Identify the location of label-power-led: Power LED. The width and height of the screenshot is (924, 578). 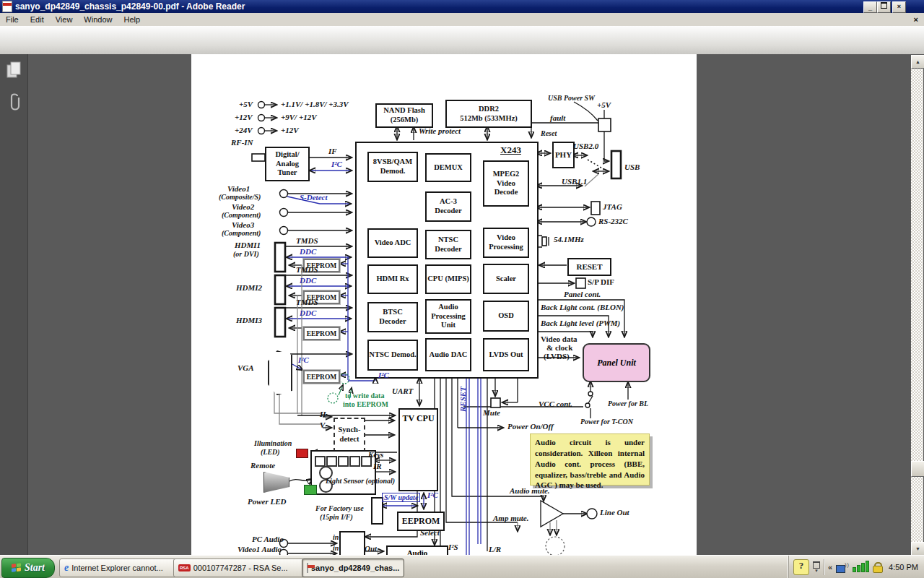
(267, 501).